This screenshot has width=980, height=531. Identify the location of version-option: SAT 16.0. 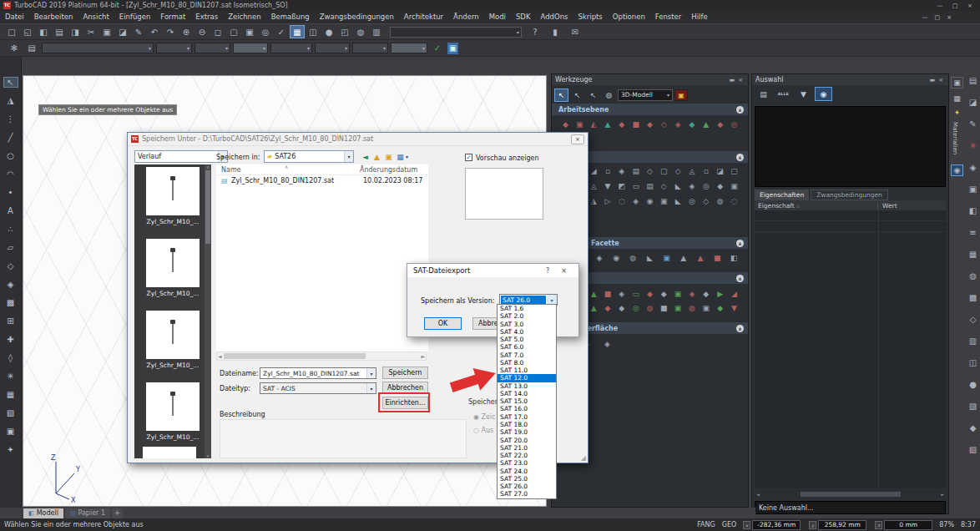
(527, 409).